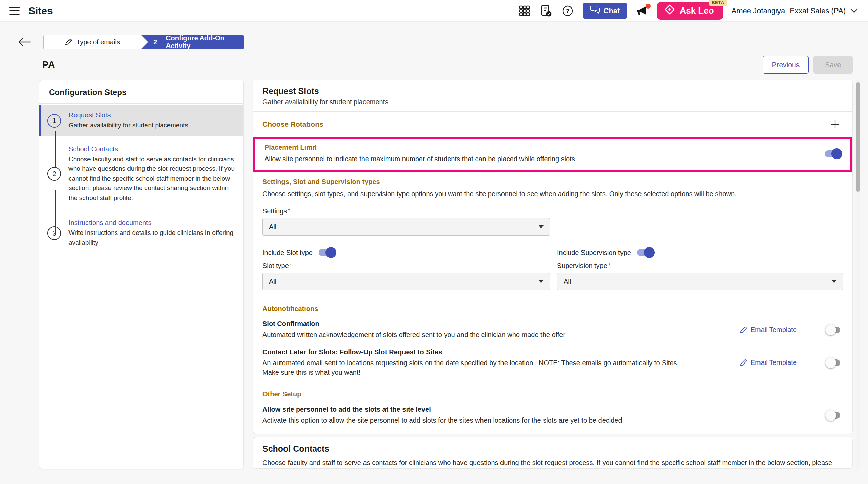 The width and height of the screenshot is (868, 484). What do you see at coordinates (553, 91) in the screenshot?
I see `section-title: Request Slots` at bounding box center [553, 91].